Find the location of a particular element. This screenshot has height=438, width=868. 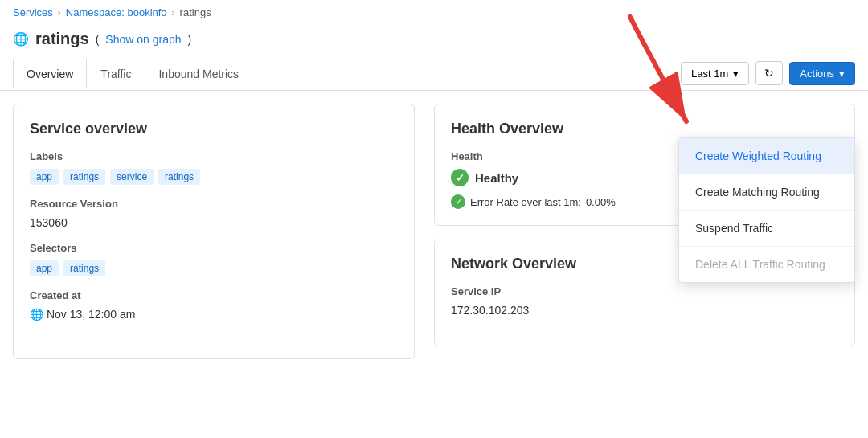

chevron-down-icon: ▾ is located at coordinates (736, 74).